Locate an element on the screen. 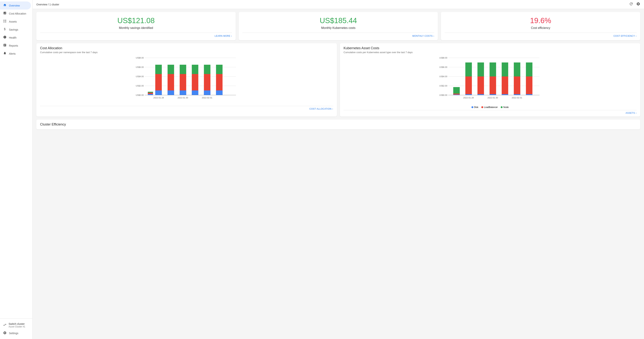 The image size is (644, 339). sidebar-item-cost-allocation: Cost Allocation is located at coordinates (16, 14).